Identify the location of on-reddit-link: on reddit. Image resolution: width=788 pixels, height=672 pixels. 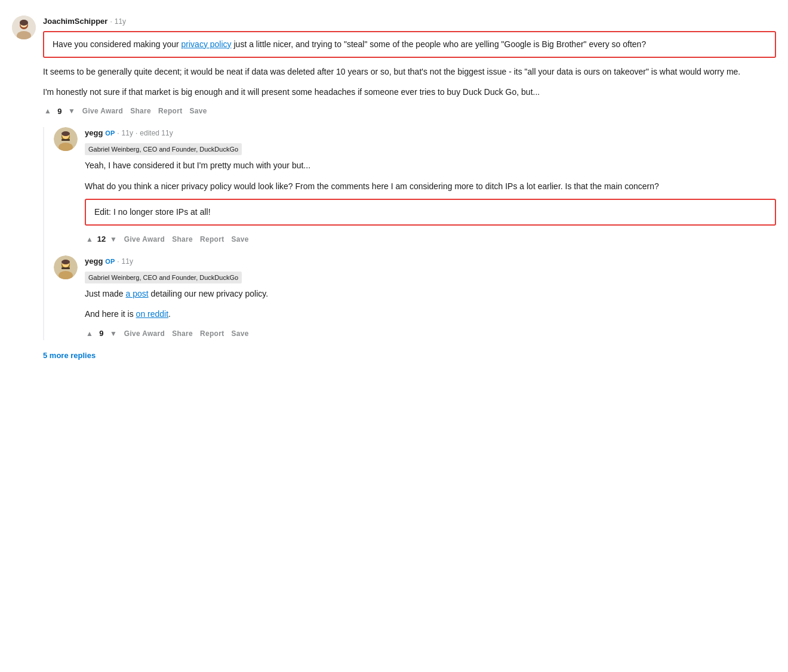
(152, 314).